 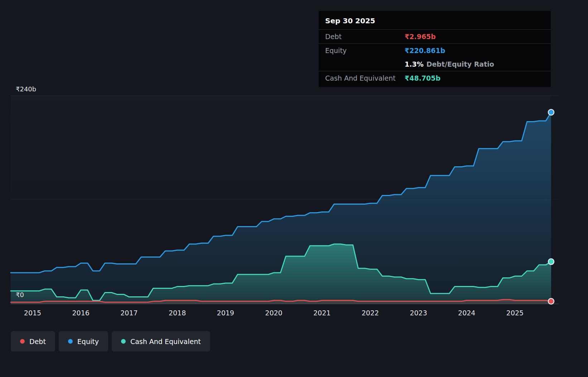 I want to click on x-tick-2024: 2024, so click(x=467, y=313).